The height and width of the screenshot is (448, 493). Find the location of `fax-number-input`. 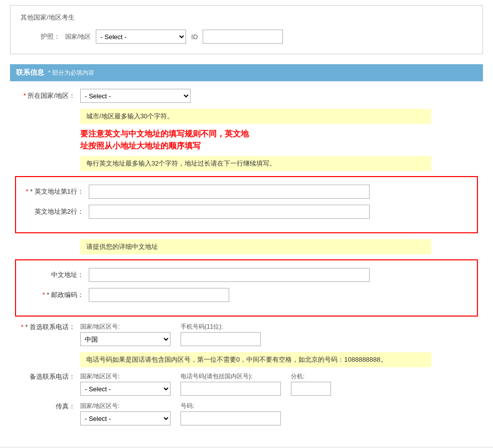

fax-number-input is located at coordinates (231, 418).